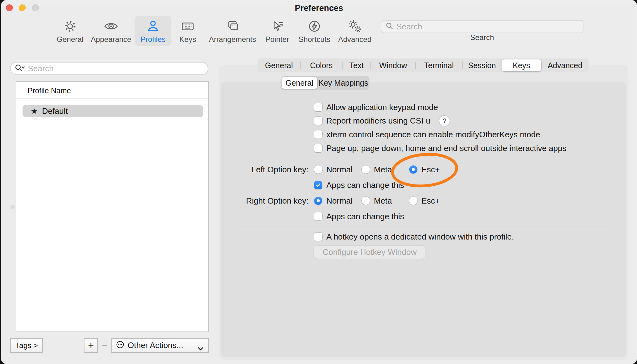 The width and height of the screenshot is (637, 364). I want to click on tab-terminal: Terminal, so click(439, 65).